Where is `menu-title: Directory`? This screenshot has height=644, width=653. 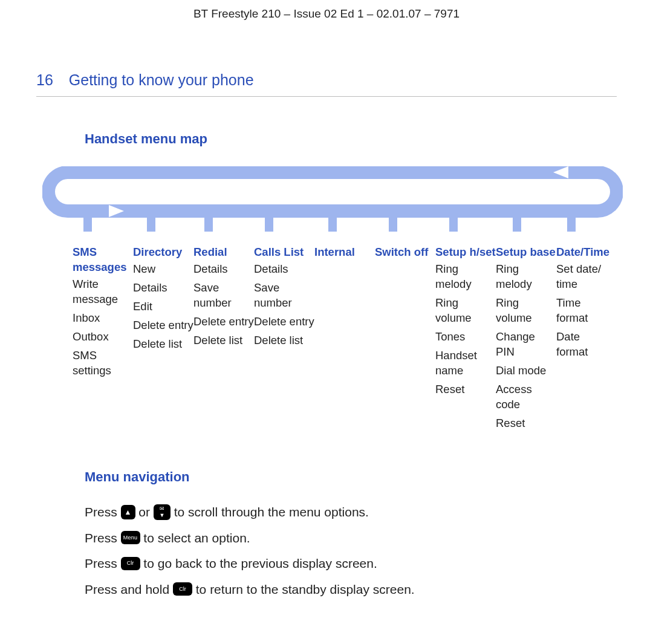 menu-title: Directory is located at coordinates (163, 253).